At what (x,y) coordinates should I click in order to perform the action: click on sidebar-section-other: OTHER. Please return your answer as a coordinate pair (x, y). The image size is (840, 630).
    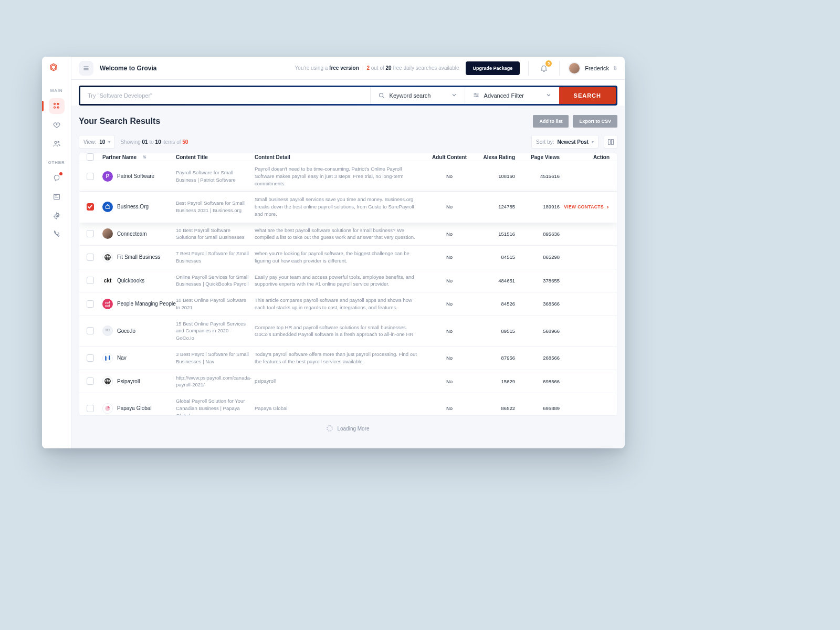
    Looking at the image, I should click on (57, 163).